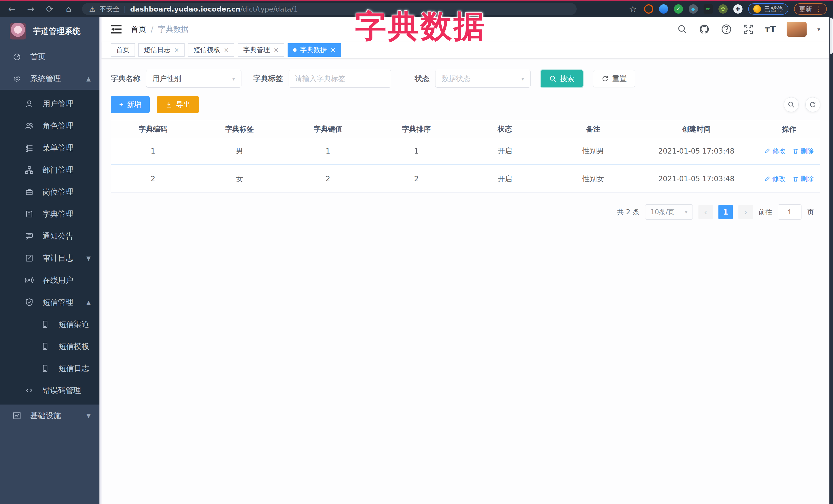 The width and height of the screenshot is (833, 504). I want to click on add-button: + 新增, so click(130, 105).